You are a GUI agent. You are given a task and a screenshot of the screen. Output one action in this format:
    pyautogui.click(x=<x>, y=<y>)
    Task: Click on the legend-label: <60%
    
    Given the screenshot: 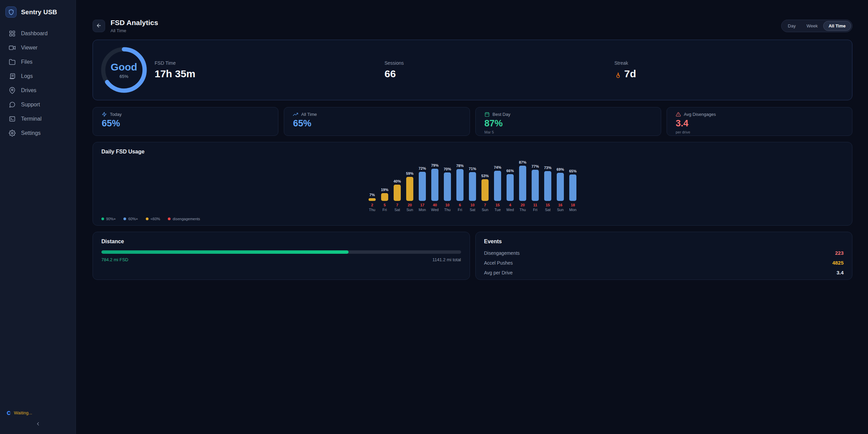 What is the action you would take?
    pyautogui.click(x=155, y=219)
    